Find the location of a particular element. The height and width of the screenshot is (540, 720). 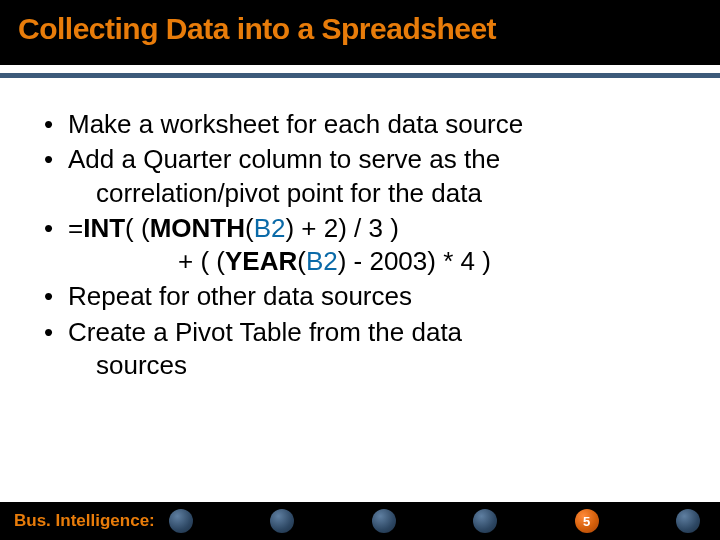

footer-label: Bus. Intelligence: is located at coordinates (84, 521).